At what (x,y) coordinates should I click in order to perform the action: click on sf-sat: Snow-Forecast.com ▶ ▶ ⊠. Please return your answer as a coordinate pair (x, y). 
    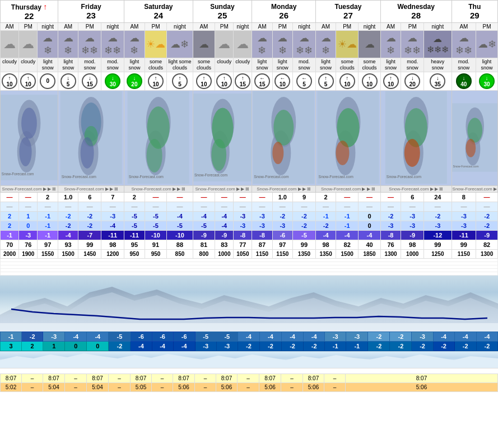
    Looking at the image, I should click on (159, 189).